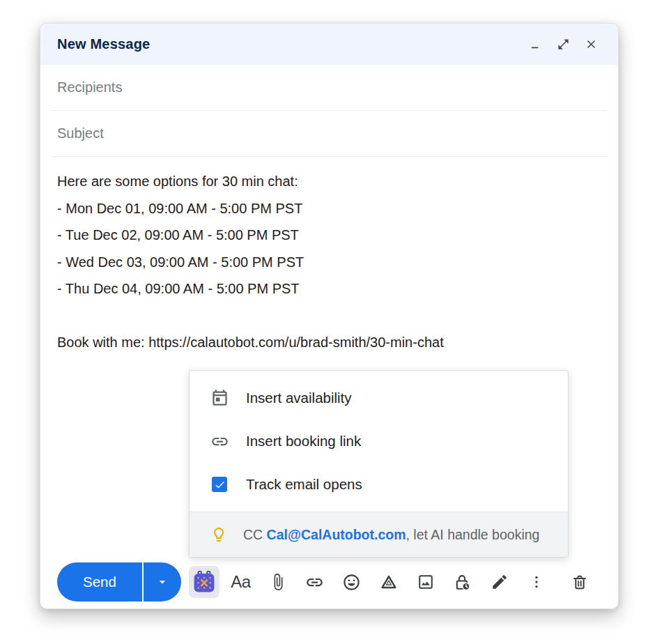 This screenshot has width=648, height=644. What do you see at coordinates (351, 583) in the screenshot?
I see `emoji-icon` at bounding box center [351, 583].